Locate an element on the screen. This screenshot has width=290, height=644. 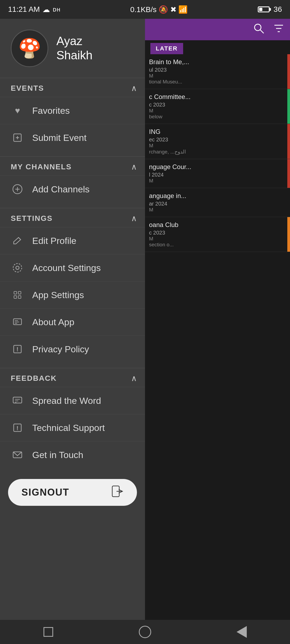
menu-item-about-app: About App is located at coordinates (73, 322).